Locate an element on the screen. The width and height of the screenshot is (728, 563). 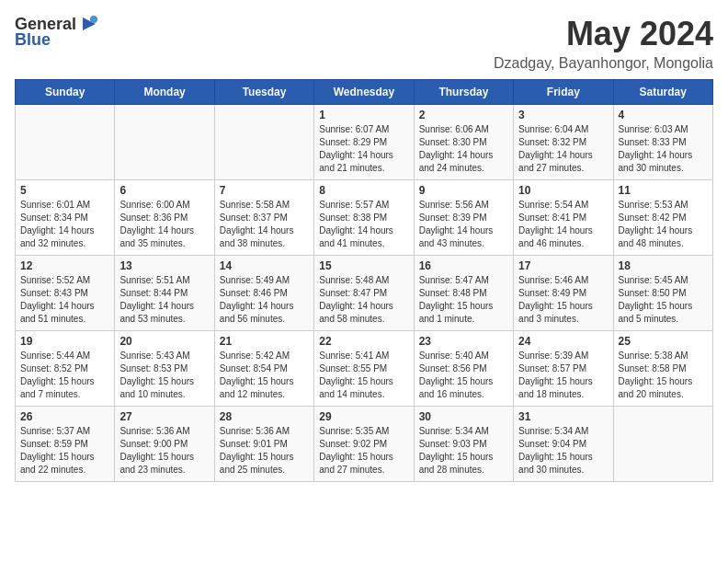
day-number: 11 is located at coordinates (664, 190).